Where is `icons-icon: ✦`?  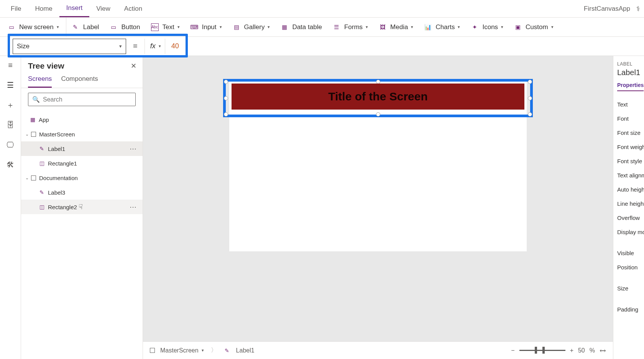 icons-icon: ✦ is located at coordinates (475, 27).